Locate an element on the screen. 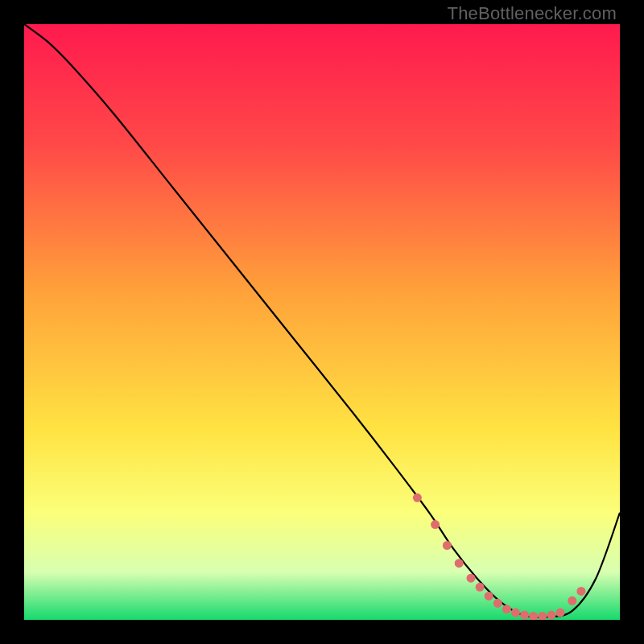 This screenshot has height=644, width=644. watermark-text: TheBottlenecker.com is located at coordinates (532, 14).